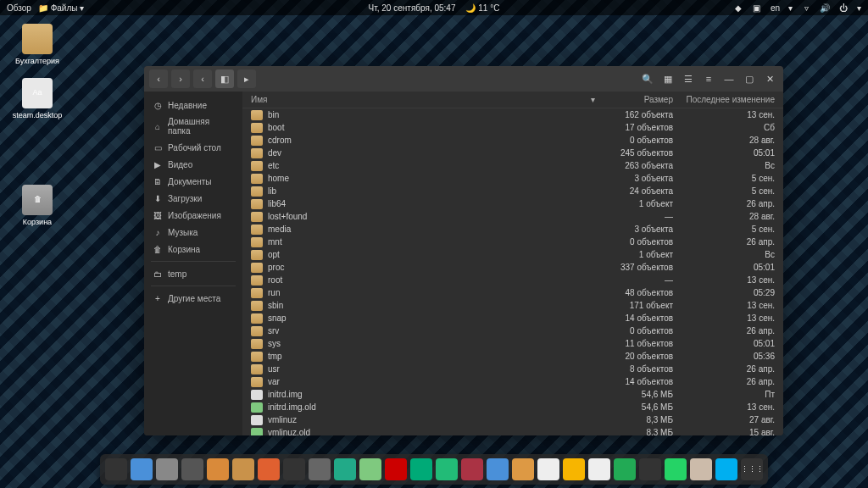 This screenshot has height=488, width=868. What do you see at coordinates (548, 469) in the screenshot?
I see `dock-calendar` at bounding box center [548, 469].